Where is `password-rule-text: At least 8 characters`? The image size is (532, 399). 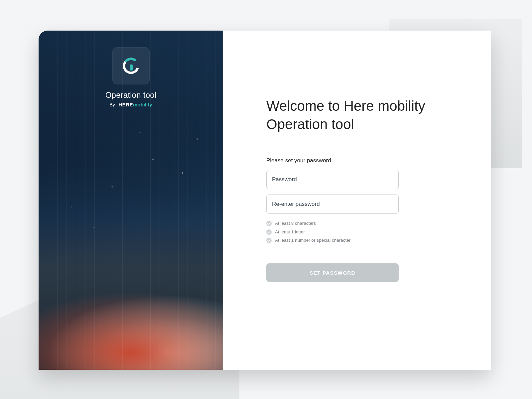
password-rule-text: At least 8 characters is located at coordinates (295, 223).